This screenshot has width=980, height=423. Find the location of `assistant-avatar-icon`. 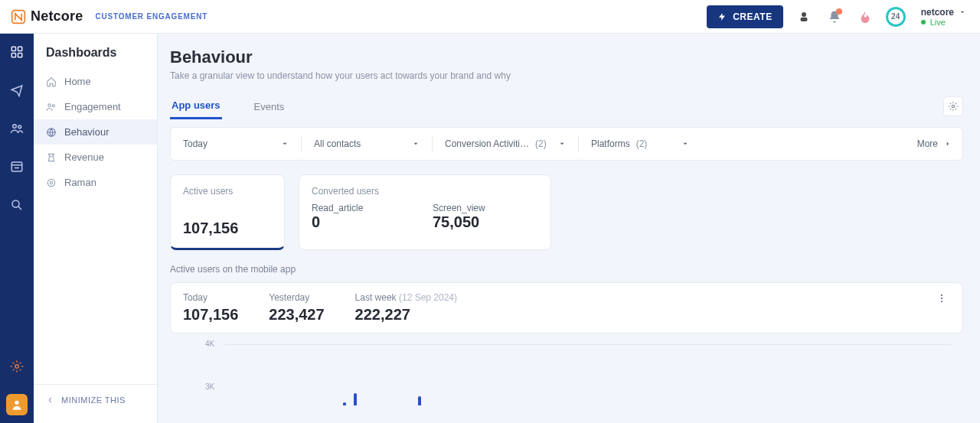

assistant-avatar-icon is located at coordinates (804, 17).